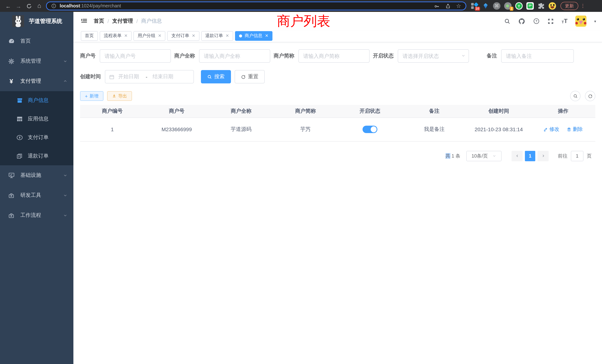  Describe the element at coordinates (437, 6) in the screenshot. I see `password-key-icon` at that location.